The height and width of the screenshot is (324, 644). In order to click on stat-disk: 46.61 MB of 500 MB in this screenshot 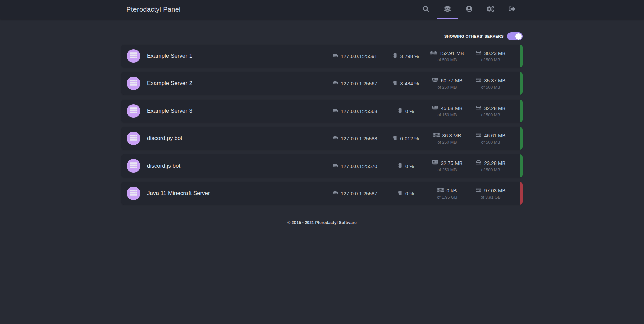, I will do `click(491, 139)`.